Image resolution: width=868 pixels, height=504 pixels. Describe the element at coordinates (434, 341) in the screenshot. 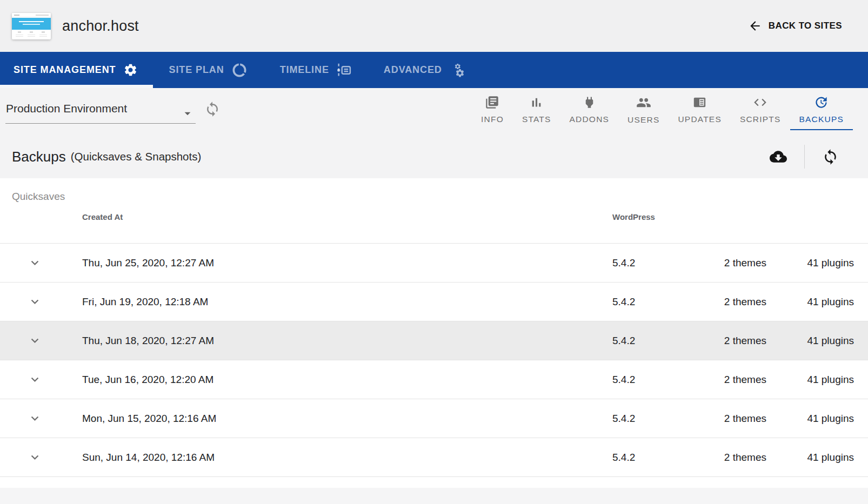

I see `table-row: Thu, Jun 18, 2020, 12:27 AM 5.4.2 2 them…` at that location.